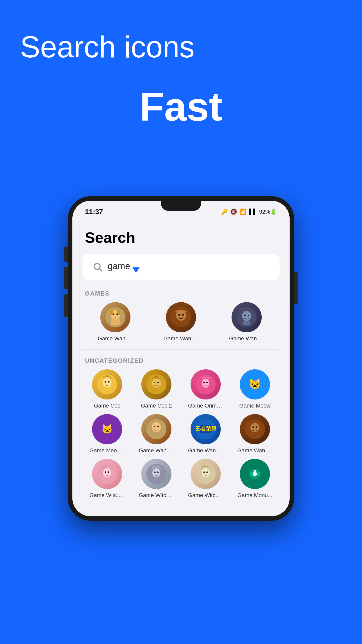 The width and height of the screenshot is (362, 644). What do you see at coordinates (107, 406) in the screenshot?
I see `app-label: Game Coc` at bounding box center [107, 406].